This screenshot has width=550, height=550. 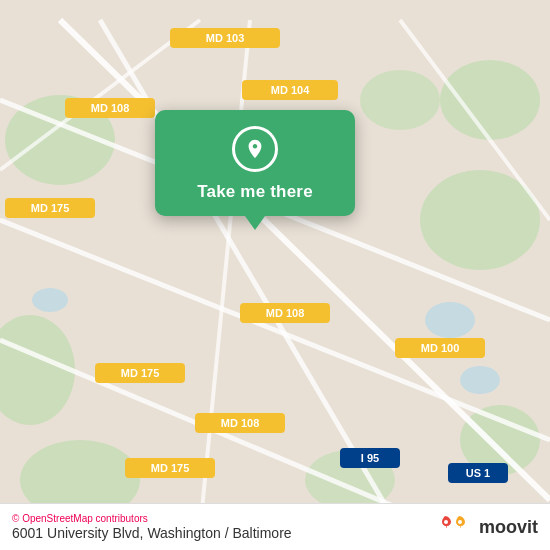 What do you see at coordinates (440, 348) in the screenshot?
I see `svg-text: MD 100` at bounding box center [440, 348].